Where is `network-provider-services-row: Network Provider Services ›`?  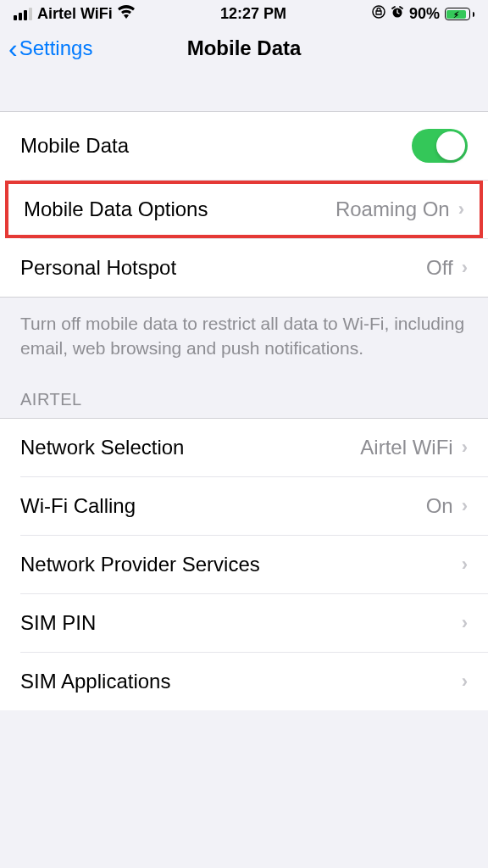
network-provider-services-row: Network Provider Services › is located at coordinates (244, 565).